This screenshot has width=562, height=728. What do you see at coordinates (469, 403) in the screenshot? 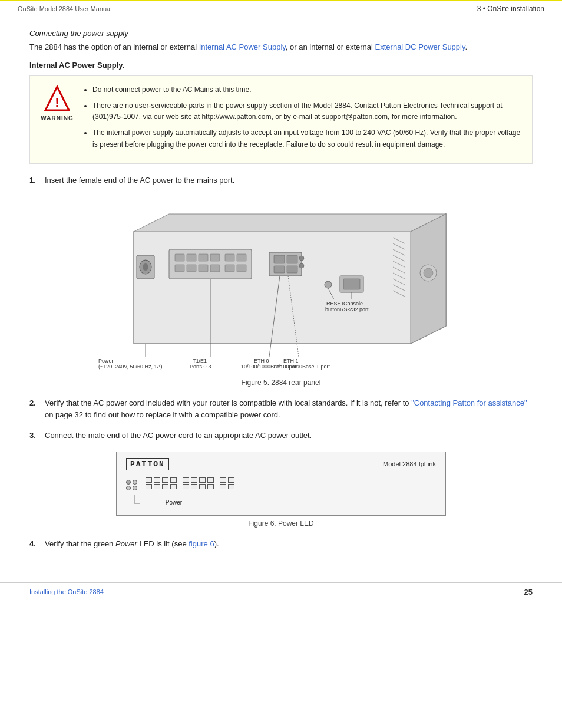
I see `link-contacting-patton: "Contacting Patton for assistance"` at bounding box center [469, 403].